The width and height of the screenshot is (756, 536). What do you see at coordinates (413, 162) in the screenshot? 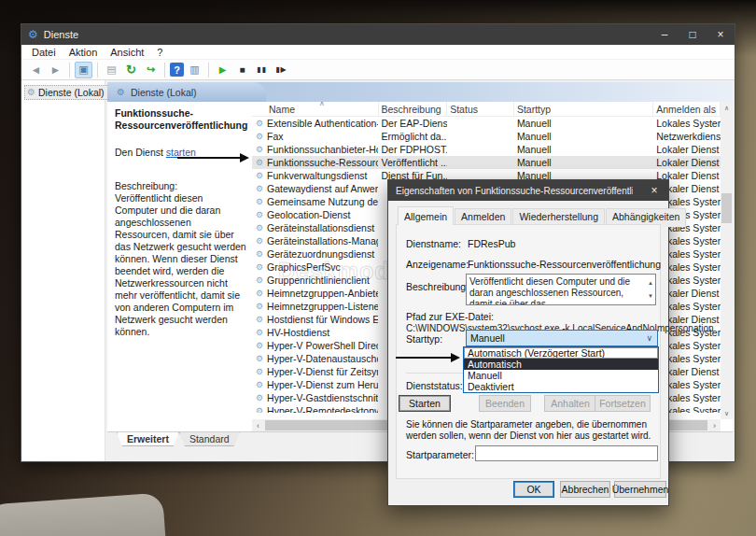
I see `service-cell: Veröffentlicht ...` at bounding box center [413, 162].